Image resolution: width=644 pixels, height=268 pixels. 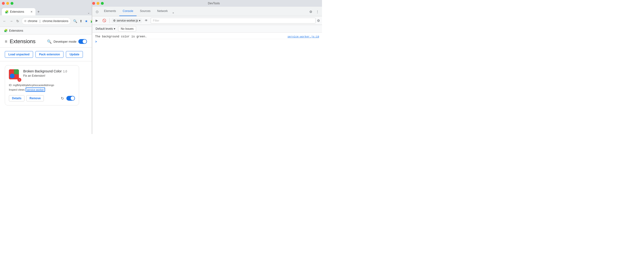 What do you see at coordinates (46, 84) in the screenshot?
I see `extensions-content: ≡ Extensions 🔍 Developer mode Load unpac…` at bounding box center [46, 84].